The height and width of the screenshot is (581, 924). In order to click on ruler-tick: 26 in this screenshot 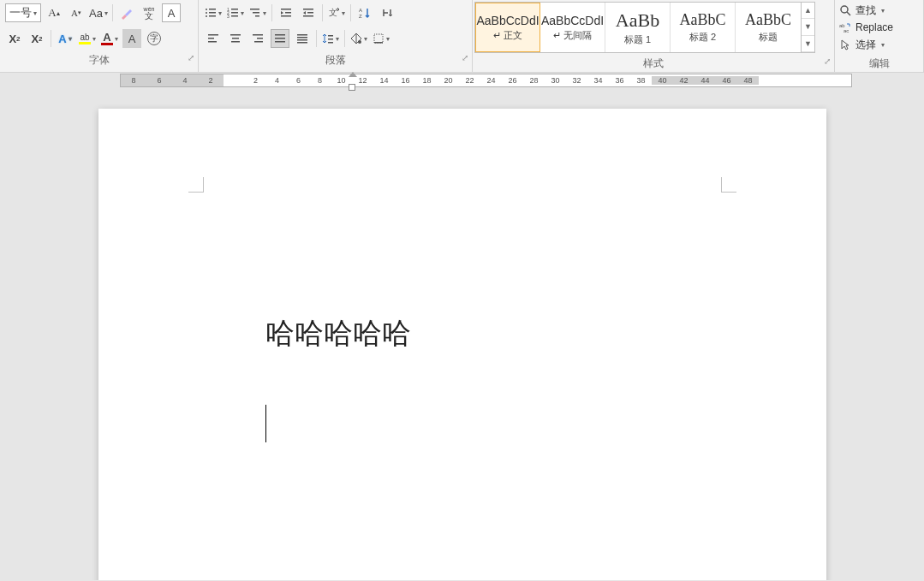, I will do `click(512, 80)`.